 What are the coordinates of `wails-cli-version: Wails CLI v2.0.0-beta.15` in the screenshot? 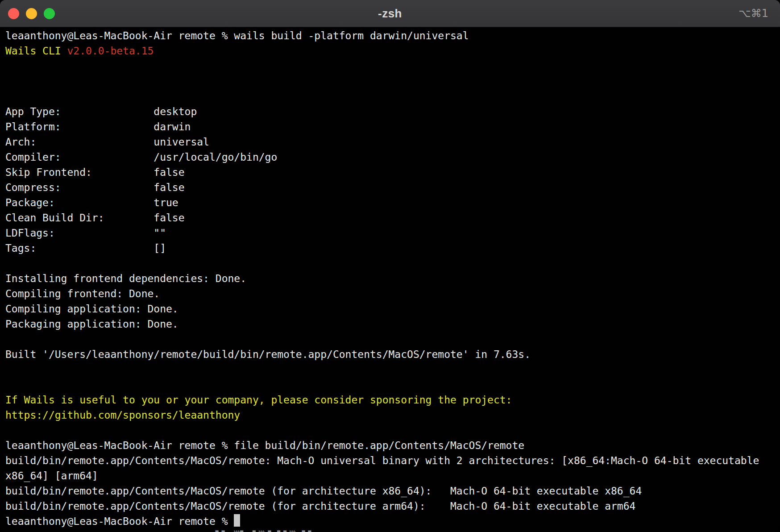 It's located at (386, 51).